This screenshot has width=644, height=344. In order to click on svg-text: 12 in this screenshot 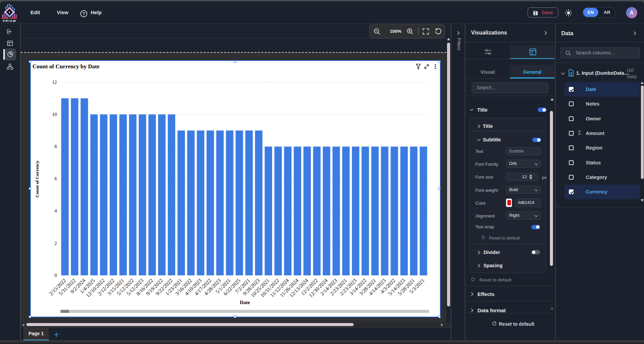, I will do `click(54, 83)`.